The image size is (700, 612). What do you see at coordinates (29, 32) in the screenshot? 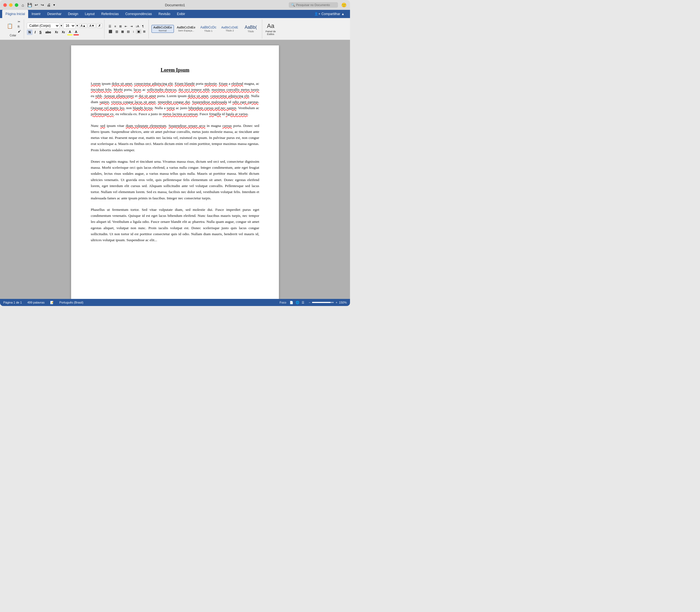
I see `bold-button: N` at bounding box center [29, 32].